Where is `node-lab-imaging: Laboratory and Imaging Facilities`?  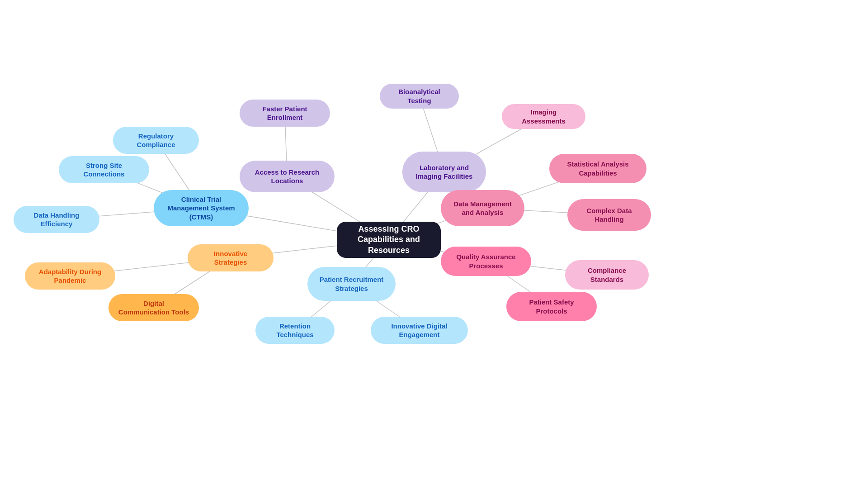
node-lab-imaging: Laboratory and Imaging Facilities is located at coordinates (444, 172).